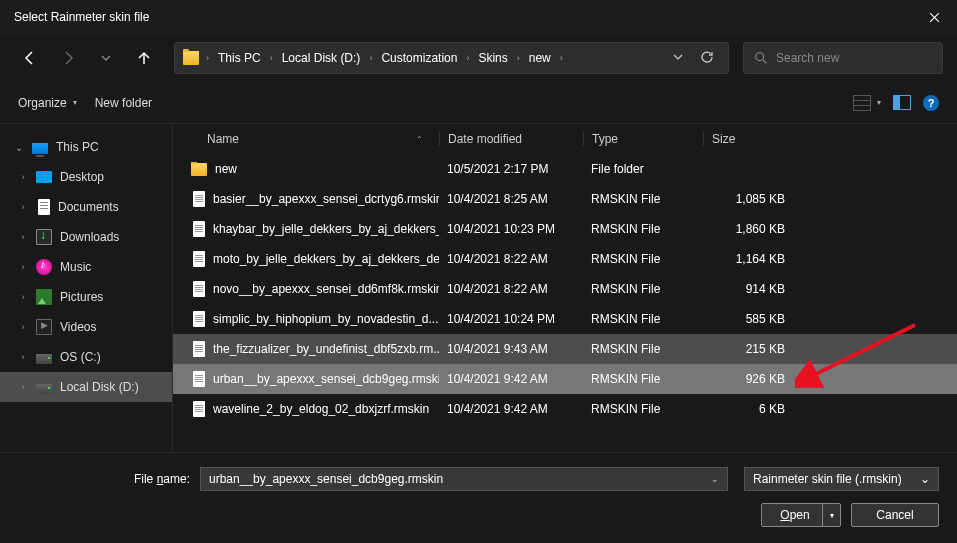 The image size is (957, 543). I want to click on file-type-filter: Rainmeter skin file (.rmskin)⌄, so click(842, 479).